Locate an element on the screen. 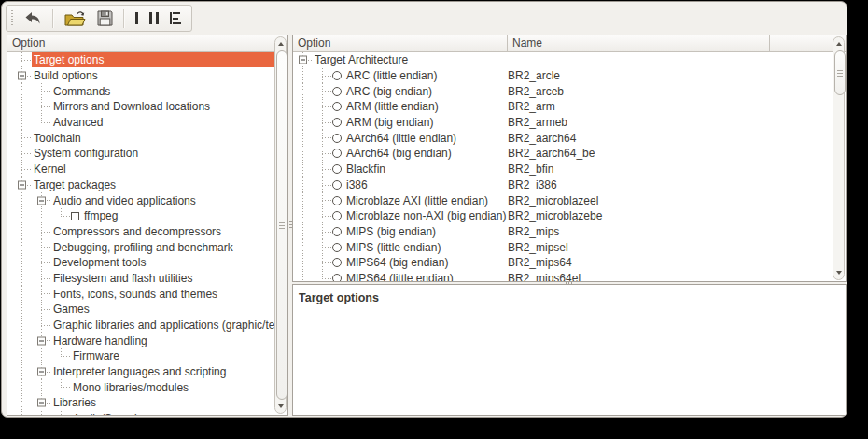  left-vertical-scrollbar is located at coordinates (280, 225).